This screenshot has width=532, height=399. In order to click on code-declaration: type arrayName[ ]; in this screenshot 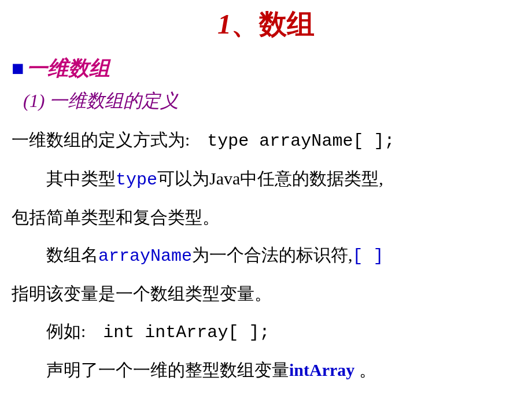, I will do `click(301, 141)`.